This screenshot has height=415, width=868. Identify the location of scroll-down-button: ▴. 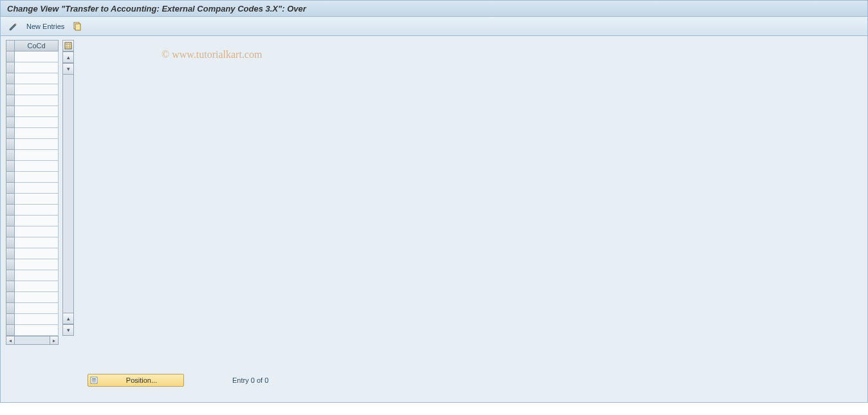
(68, 318).